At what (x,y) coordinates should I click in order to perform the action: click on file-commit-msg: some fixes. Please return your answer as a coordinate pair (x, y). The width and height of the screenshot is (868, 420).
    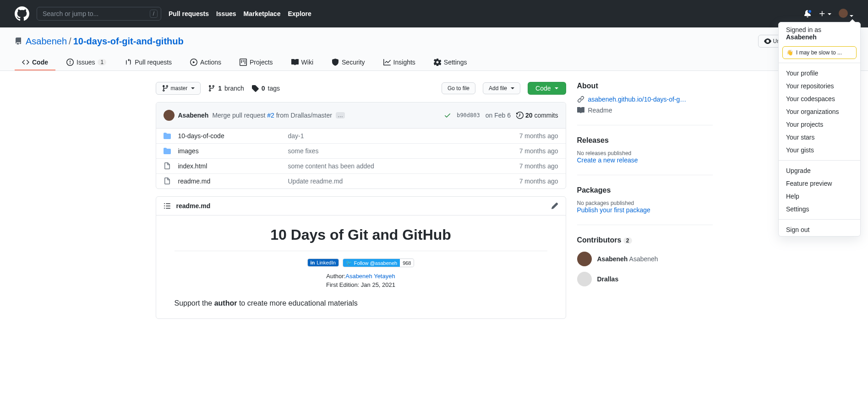
    Looking at the image, I should click on (404, 151).